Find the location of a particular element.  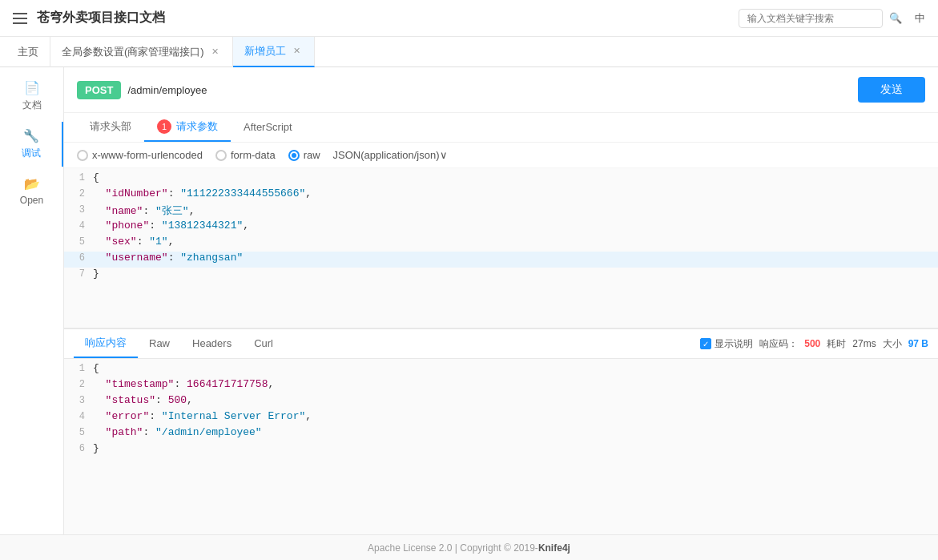

resp-line-6: 6 } is located at coordinates (501, 450).